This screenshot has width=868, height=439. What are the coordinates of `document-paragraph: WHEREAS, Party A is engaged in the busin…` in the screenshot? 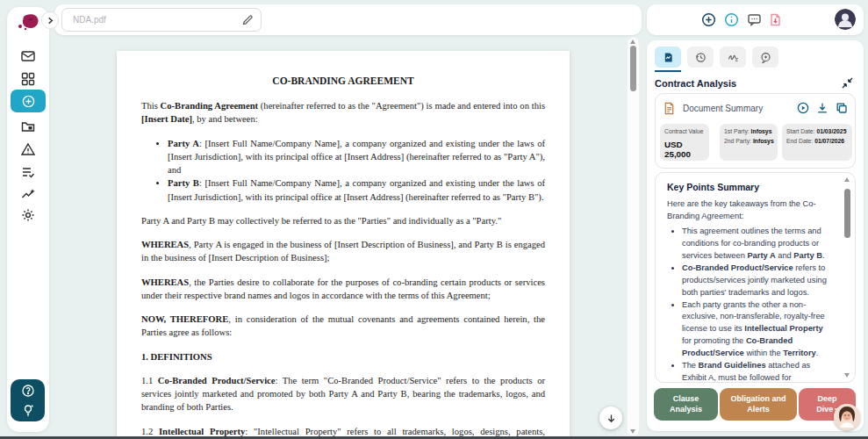 It's located at (343, 251).